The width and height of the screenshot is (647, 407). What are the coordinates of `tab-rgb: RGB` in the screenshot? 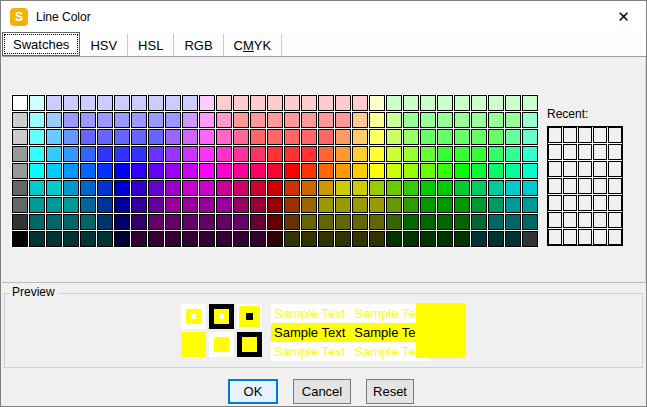 It's located at (198, 45).